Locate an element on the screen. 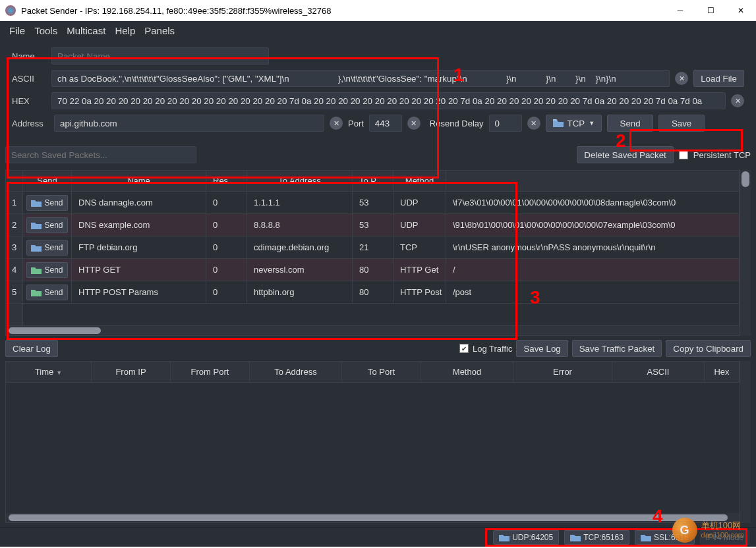 The height and width of the screenshot is (548, 756). cell-port: 21 is located at coordinates (373, 248).